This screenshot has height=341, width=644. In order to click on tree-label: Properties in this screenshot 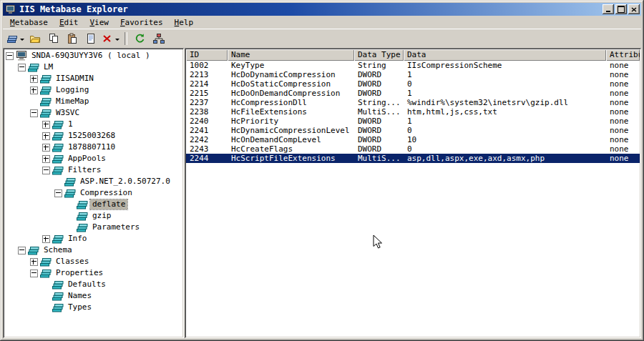, I will do `click(79, 273)`.